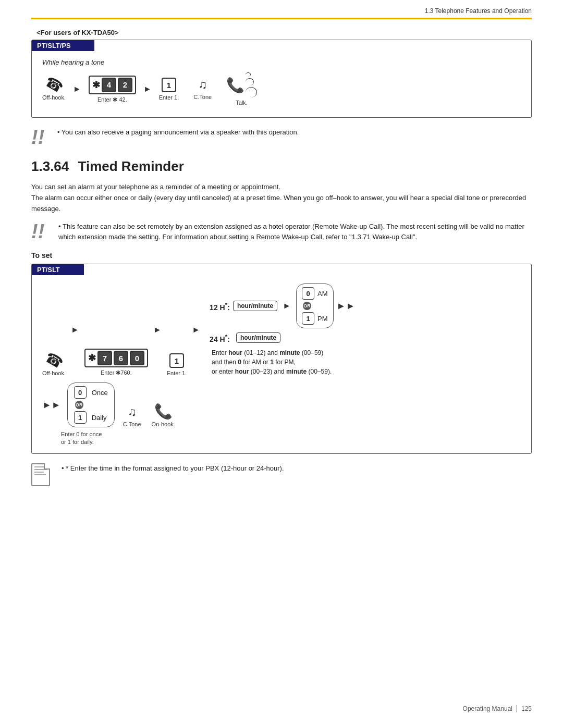  What do you see at coordinates (132, 416) in the screenshot?
I see `ctone-item2: ♫ C.Tone` at bounding box center [132, 416].